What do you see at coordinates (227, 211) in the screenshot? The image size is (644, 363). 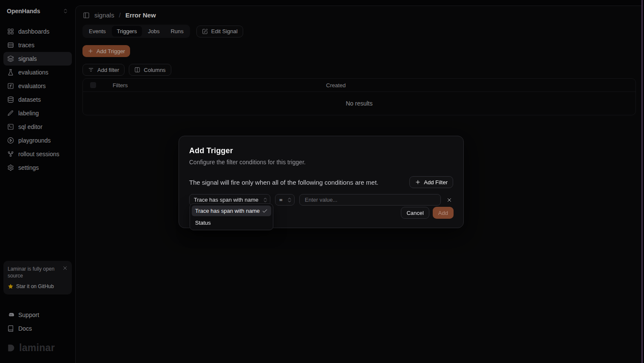 I see `dropdown-option-label: Trace has span with name` at bounding box center [227, 211].